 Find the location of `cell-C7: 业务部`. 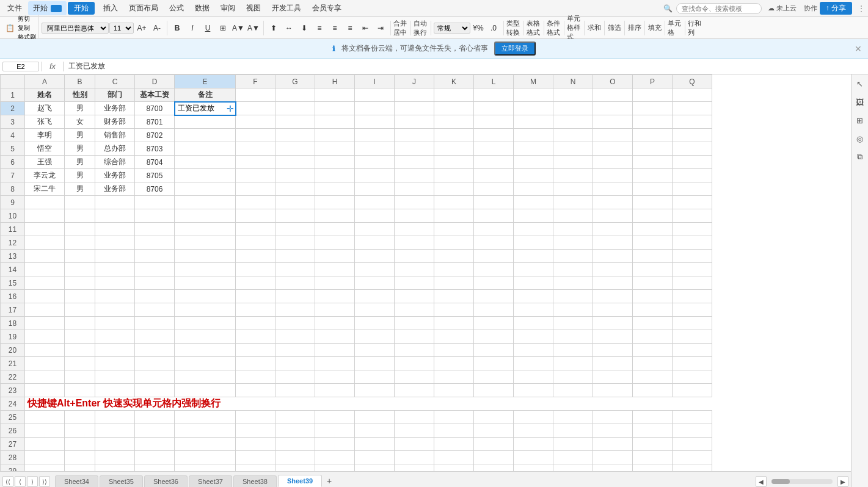

cell-C7: 业务部 is located at coordinates (115, 176).